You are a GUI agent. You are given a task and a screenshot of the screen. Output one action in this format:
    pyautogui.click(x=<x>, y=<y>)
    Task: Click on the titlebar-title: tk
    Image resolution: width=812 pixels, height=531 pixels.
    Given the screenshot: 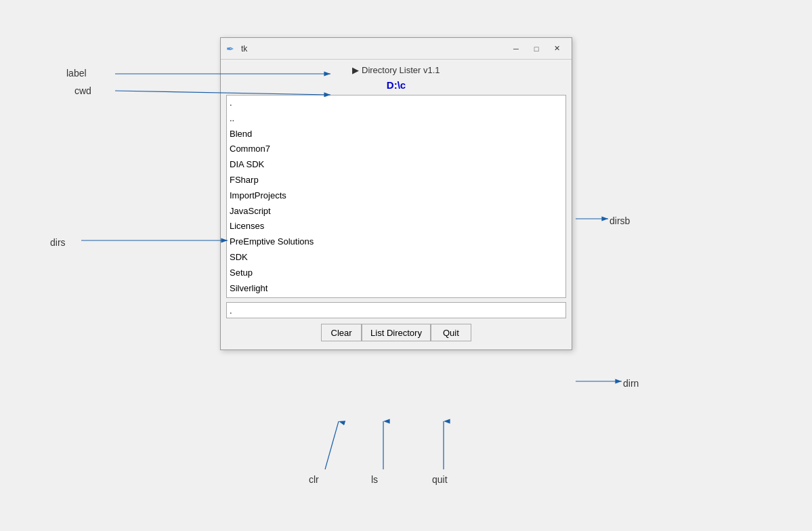 What is the action you would take?
    pyautogui.click(x=374, y=49)
    